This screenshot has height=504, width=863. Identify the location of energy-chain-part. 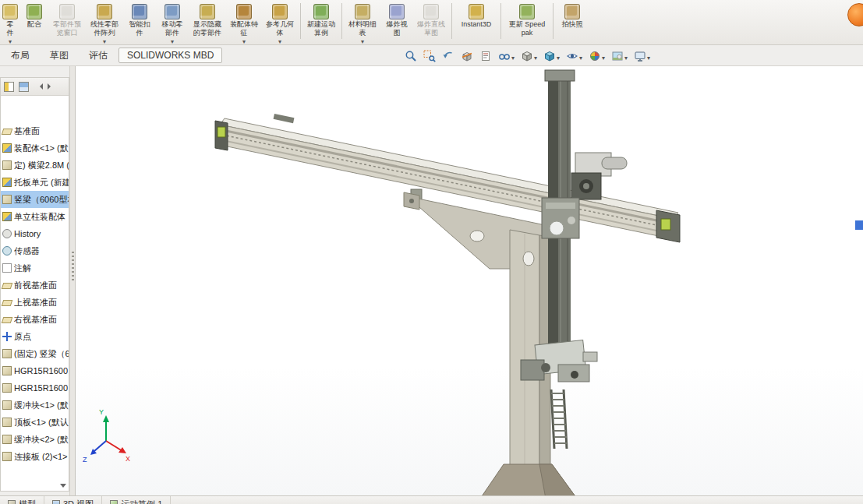
(559, 419).